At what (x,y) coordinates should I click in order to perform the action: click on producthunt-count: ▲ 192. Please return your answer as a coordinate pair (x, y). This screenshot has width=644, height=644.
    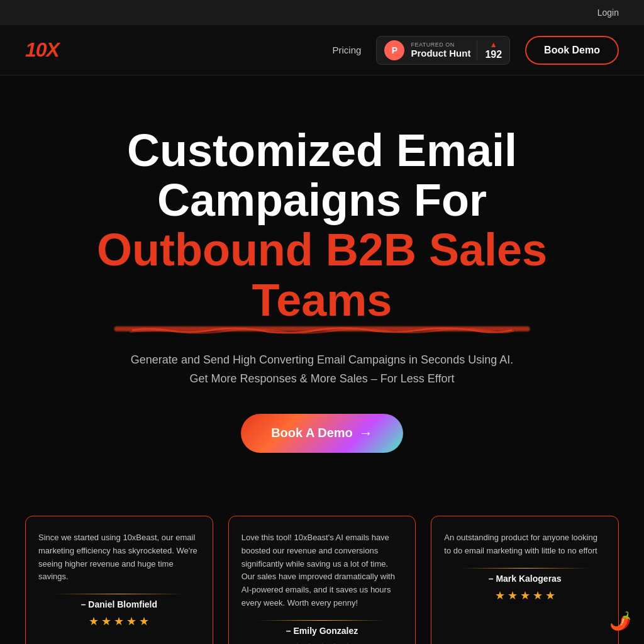
    Looking at the image, I should click on (489, 50).